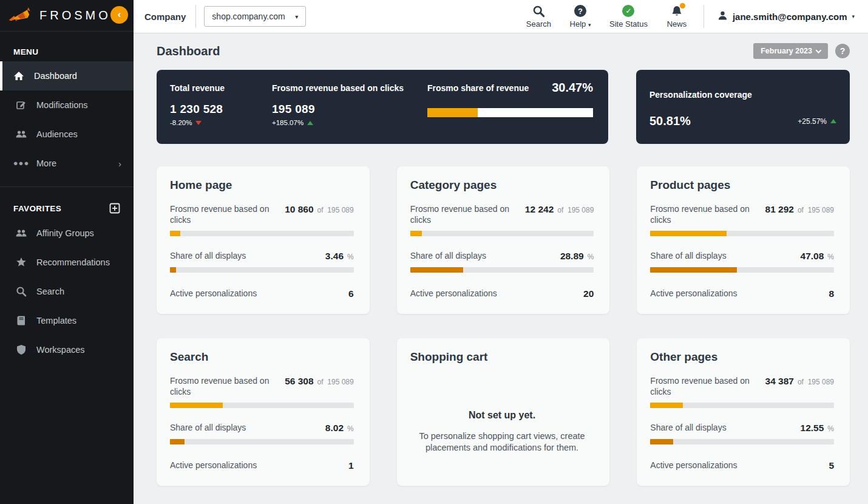 The height and width of the screenshot is (504, 868). What do you see at coordinates (262, 294) in the screenshot?
I see `active-personalizations-row: Active personalizations 6` at bounding box center [262, 294].